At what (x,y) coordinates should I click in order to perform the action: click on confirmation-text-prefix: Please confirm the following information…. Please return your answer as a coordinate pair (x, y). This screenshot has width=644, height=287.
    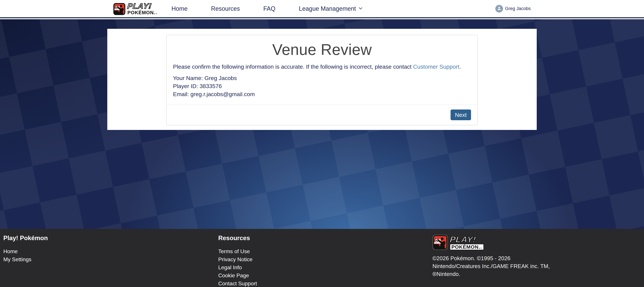
    Looking at the image, I should click on (293, 67).